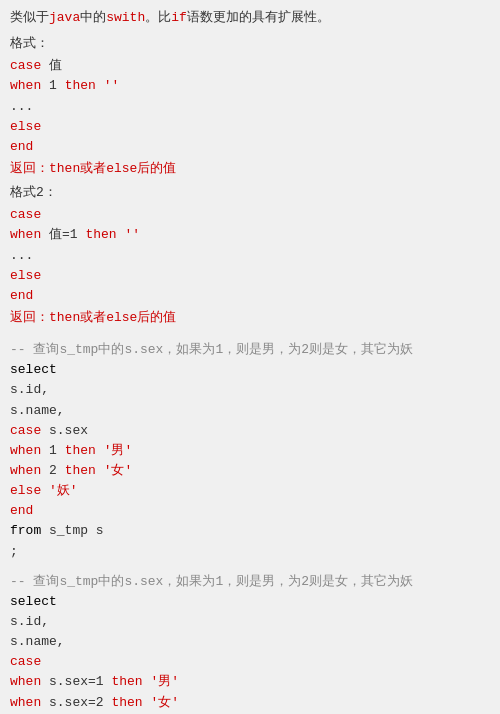  I want to click on format1-code: case 值 when 1 then '' ... else end, so click(250, 106).